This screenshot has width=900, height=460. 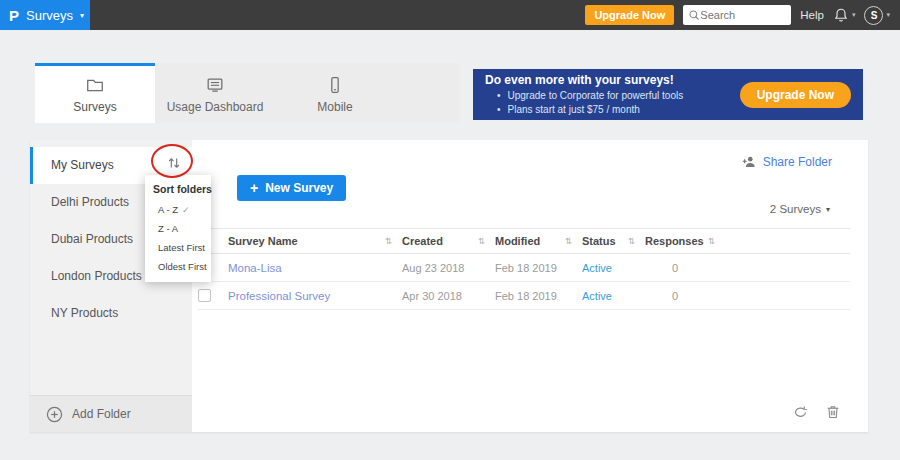 I want to click on survey-table: Survey Name⇅ Created⇅ Modified⇅ Status⇅ …, so click(x=524, y=269).